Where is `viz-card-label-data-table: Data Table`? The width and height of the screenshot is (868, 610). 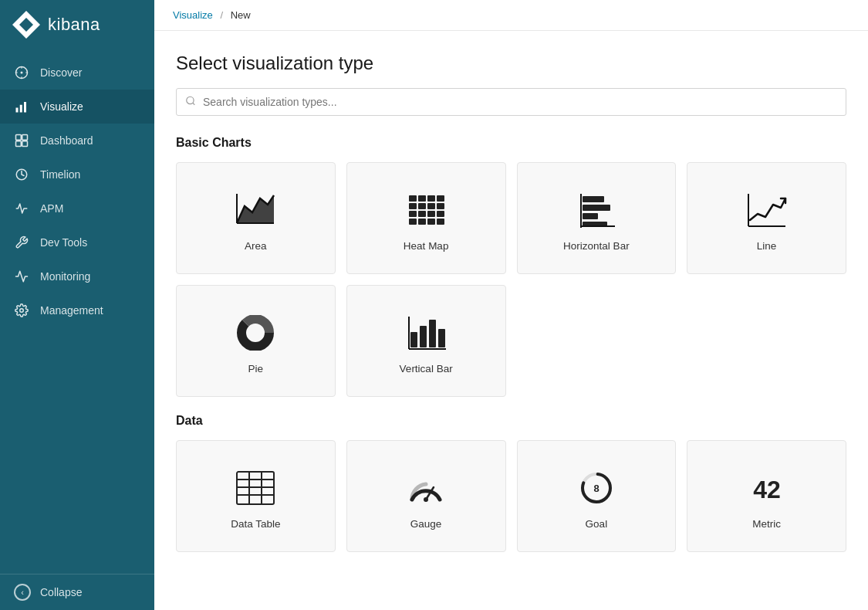
viz-card-label-data-table: Data Table is located at coordinates (255, 524).